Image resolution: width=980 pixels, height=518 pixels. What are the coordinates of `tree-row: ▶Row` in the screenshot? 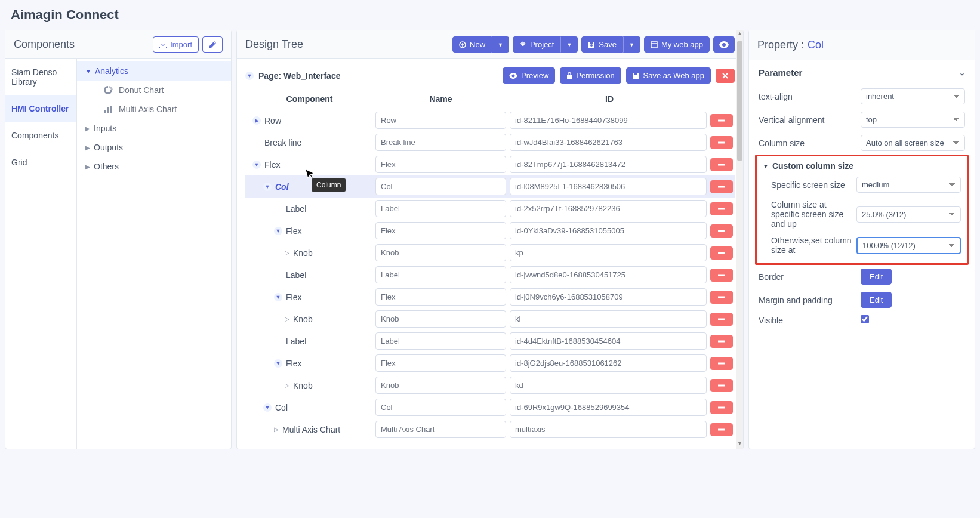 It's located at (490, 121).